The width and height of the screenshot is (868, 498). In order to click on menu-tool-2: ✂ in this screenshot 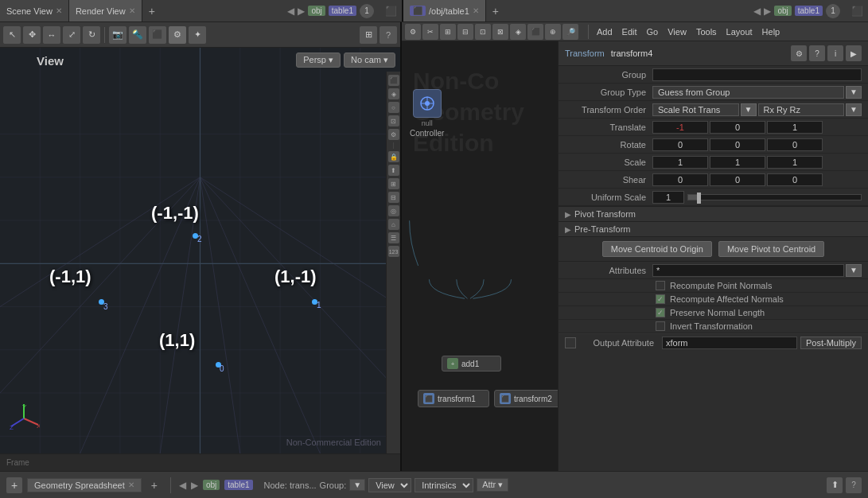, I will do `click(430, 32)`.